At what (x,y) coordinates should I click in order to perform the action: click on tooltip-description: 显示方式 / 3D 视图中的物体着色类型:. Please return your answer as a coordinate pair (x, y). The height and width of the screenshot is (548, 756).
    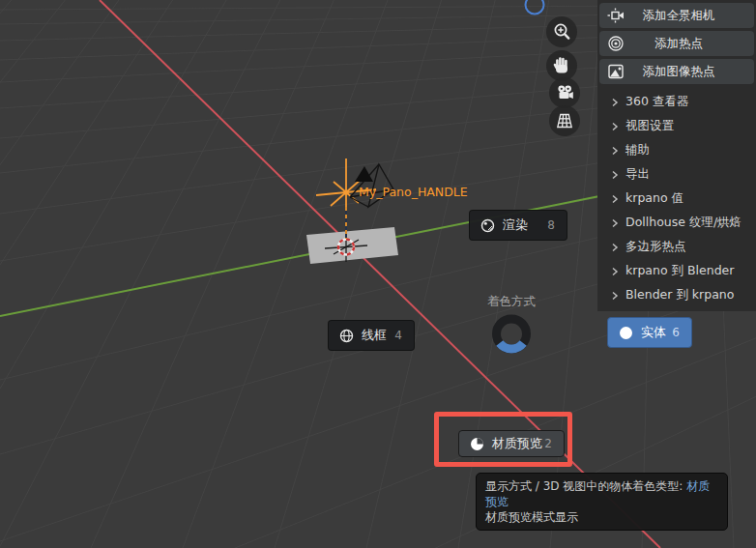
    Looking at the image, I should click on (586, 486).